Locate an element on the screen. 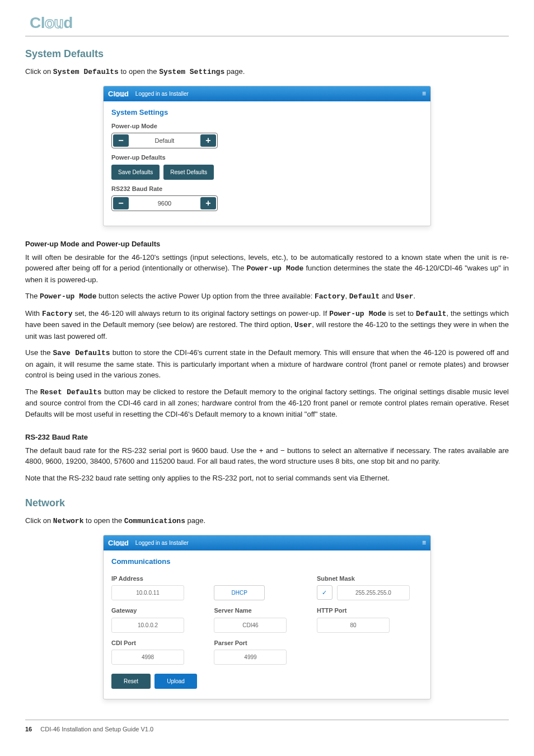 This screenshot has height=756, width=534. subnet-label: Subnet Mask is located at coordinates (364, 579).